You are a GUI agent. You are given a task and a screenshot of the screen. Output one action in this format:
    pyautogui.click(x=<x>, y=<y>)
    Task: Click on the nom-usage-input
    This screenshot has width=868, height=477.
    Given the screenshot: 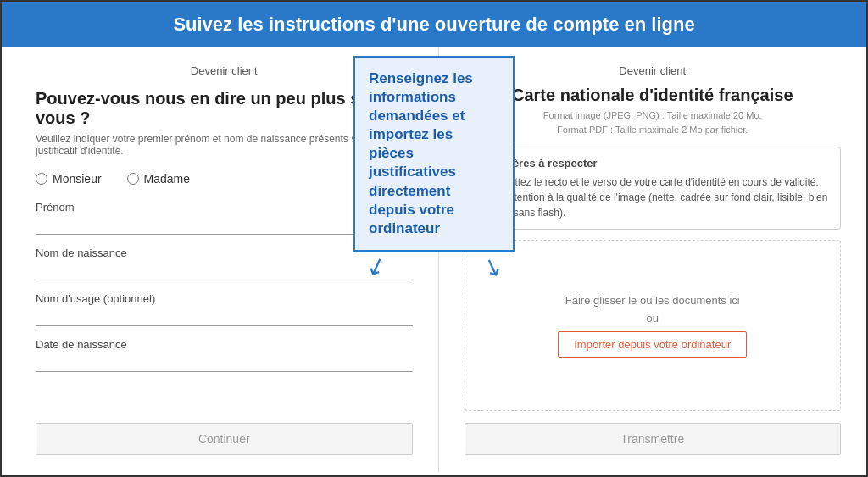 What is the action you would take?
    pyautogui.click(x=224, y=317)
    